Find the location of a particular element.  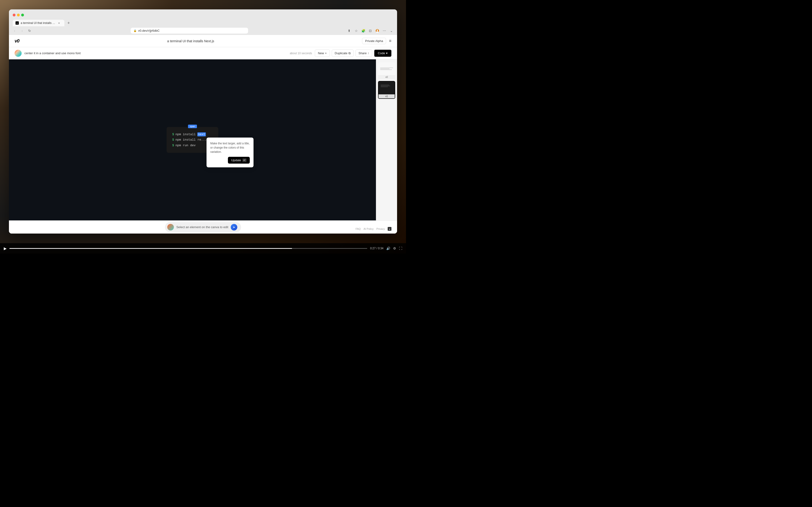

menu-icon: ≡ is located at coordinates (390, 41).